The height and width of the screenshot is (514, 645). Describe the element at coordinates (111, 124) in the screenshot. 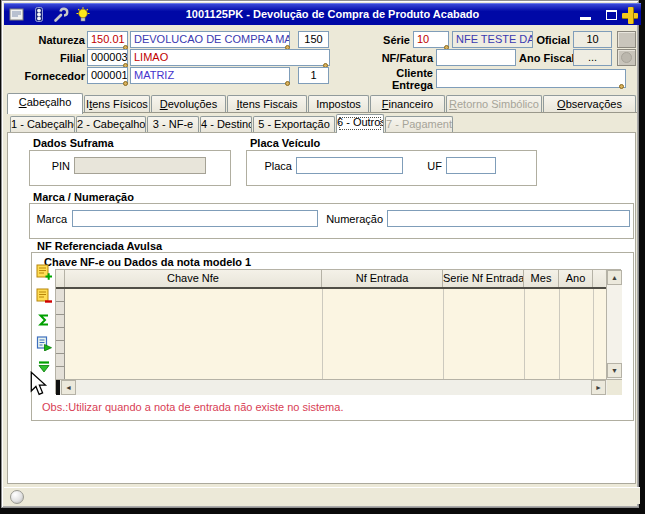

I see `subtab-2-cabecalho: 2 - Cabeçalho` at that location.